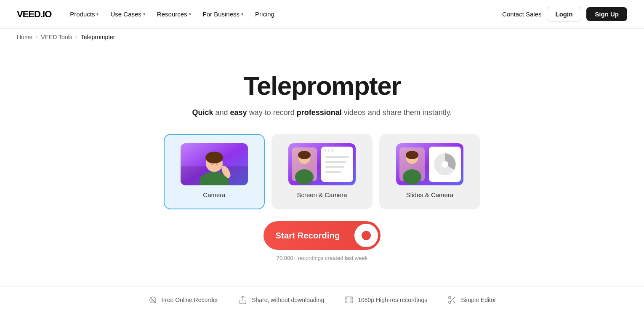 This screenshot has width=644, height=329. Describe the element at coordinates (190, 300) in the screenshot. I see `feature-free-text: Free Online Recorder` at that location.